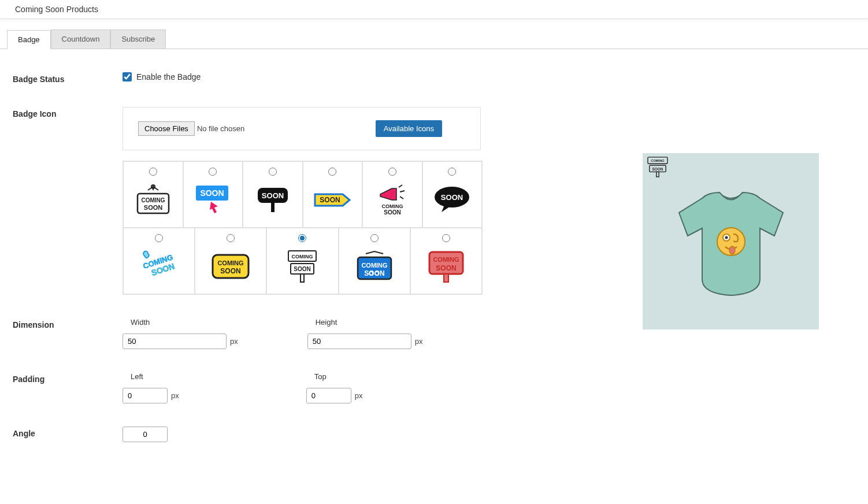 The width and height of the screenshot is (868, 504). I want to click on enable-badge-label: Enable the Badge, so click(169, 77).